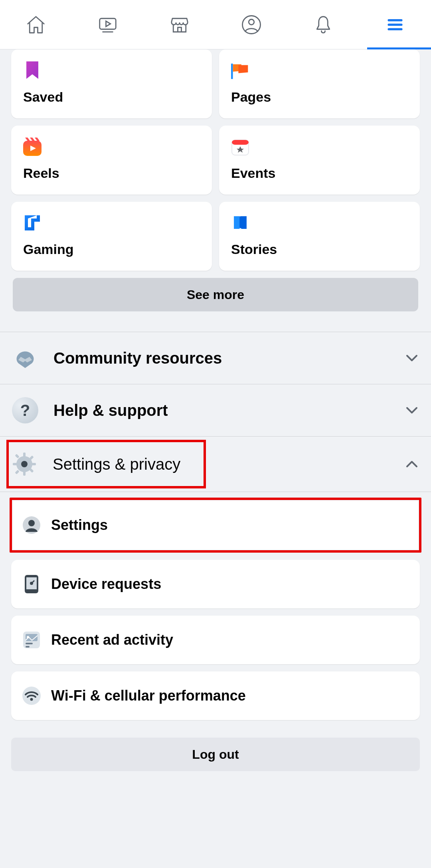  Describe the element at coordinates (148, 696) in the screenshot. I see `settings-item-label: Wi-Fi & cellular performance` at that location.